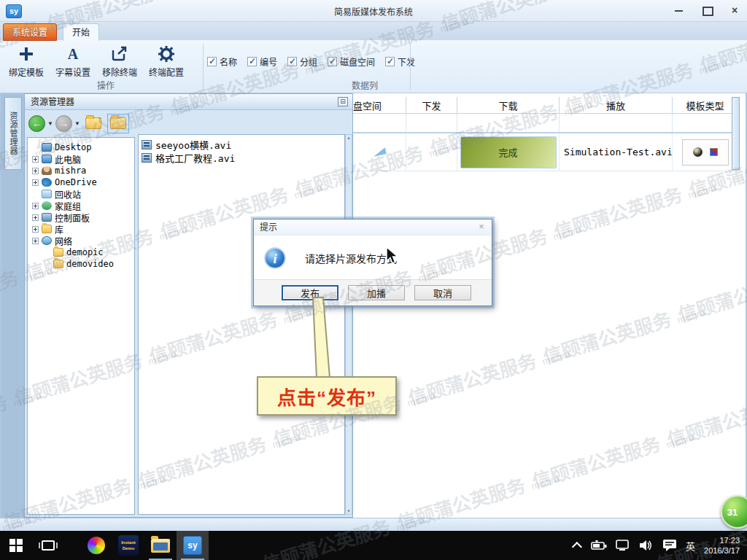  What do you see at coordinates (36, 124) in the screenshot?
I see `back-button: ←` at bounding box center [36, 124].